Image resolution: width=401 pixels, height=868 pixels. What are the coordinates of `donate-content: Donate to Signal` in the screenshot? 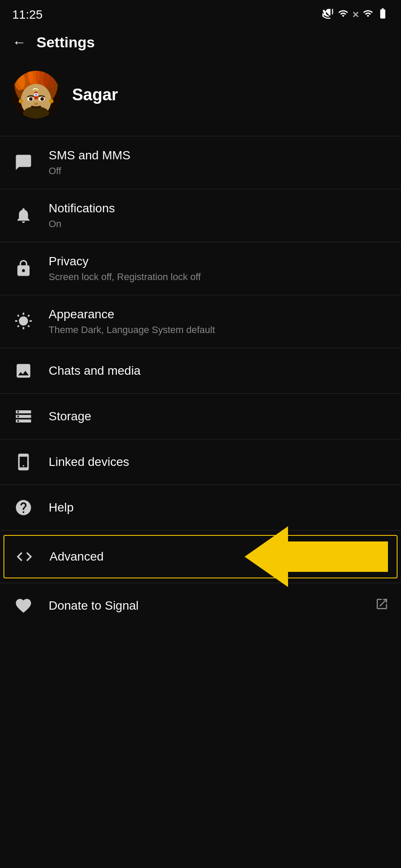 It's located at (205, 606).